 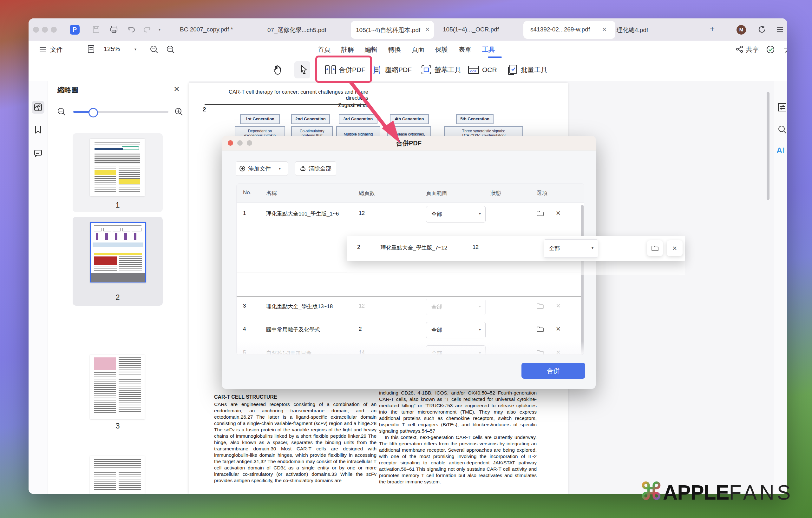 What do you see at coordinates (371, 50) in the screenshot?
I see `menu-edit: 編輯` at bounding box center [371, 50].